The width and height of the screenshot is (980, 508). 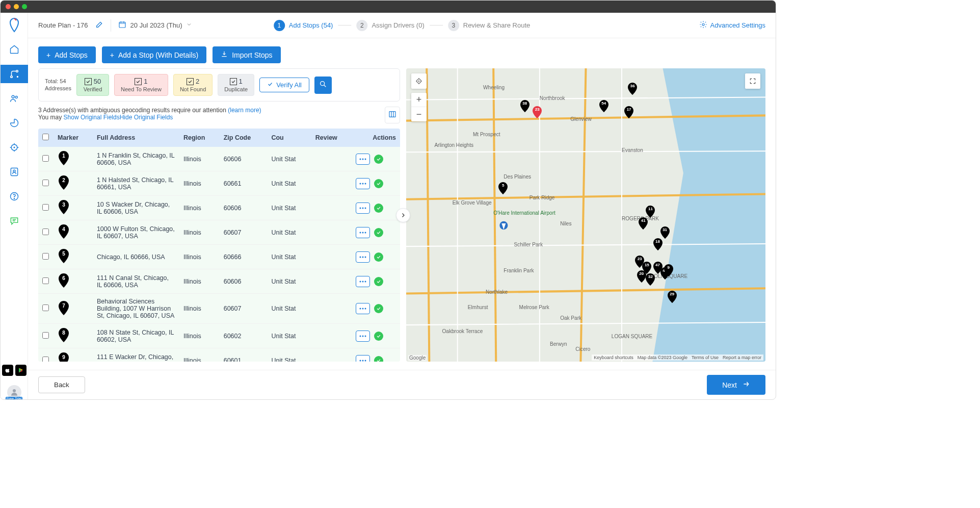 I want to click on table-row: 6 111 N Canal St, Chicago, IL 60606, USA…, so click(x=219, y=282).